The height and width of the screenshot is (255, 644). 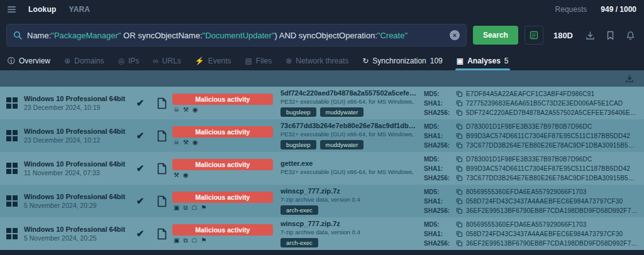 What do you see at coordinates (259, 61) in the screenshot?
I see `tab-files: ▤ Files` at bounding box center [259, 61].